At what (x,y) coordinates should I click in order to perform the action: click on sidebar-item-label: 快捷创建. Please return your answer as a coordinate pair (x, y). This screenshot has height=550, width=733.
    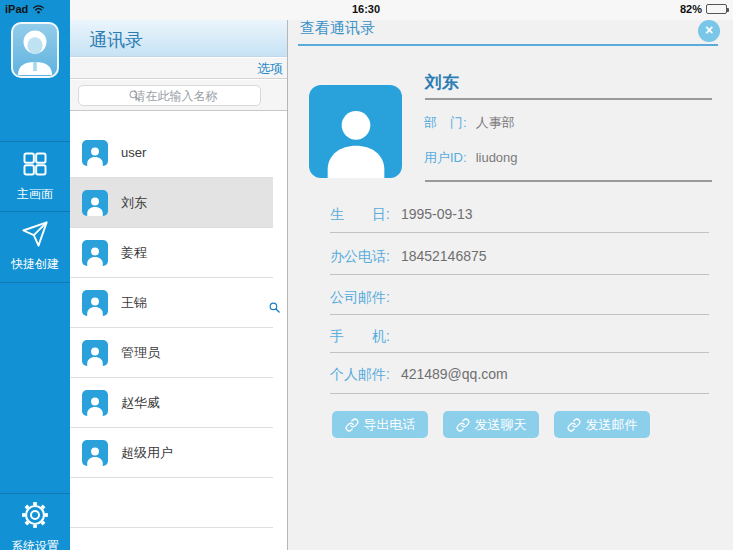
    Looking at the image, I should click on (35, 264).